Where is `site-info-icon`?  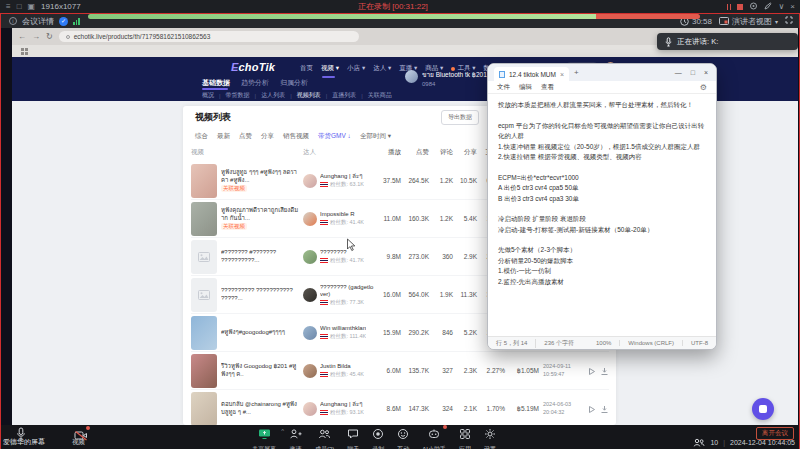 site-info-icon is located at coordinates (68, 37).